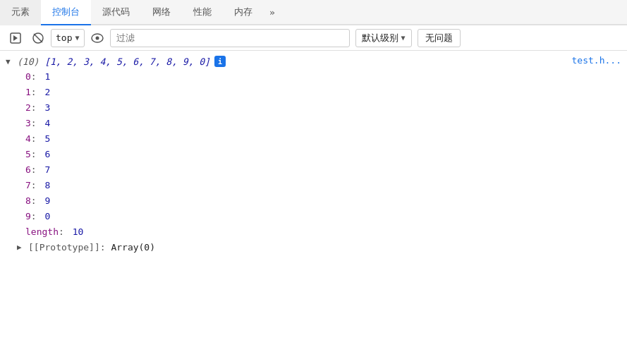  Describe the element at coordinates (68, 38) in the screenshot. I see `context-selector: top ▼` at that location.